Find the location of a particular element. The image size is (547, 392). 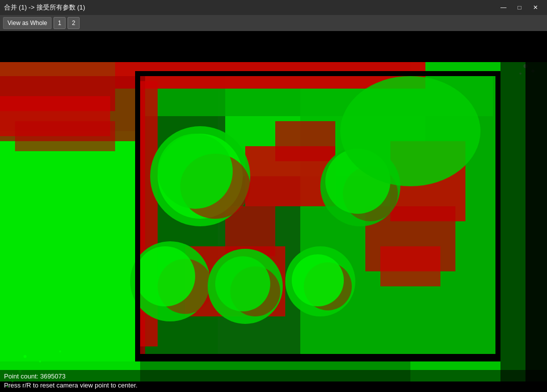

window-controls: — □ ✕ is located at coordinates (519, 8).